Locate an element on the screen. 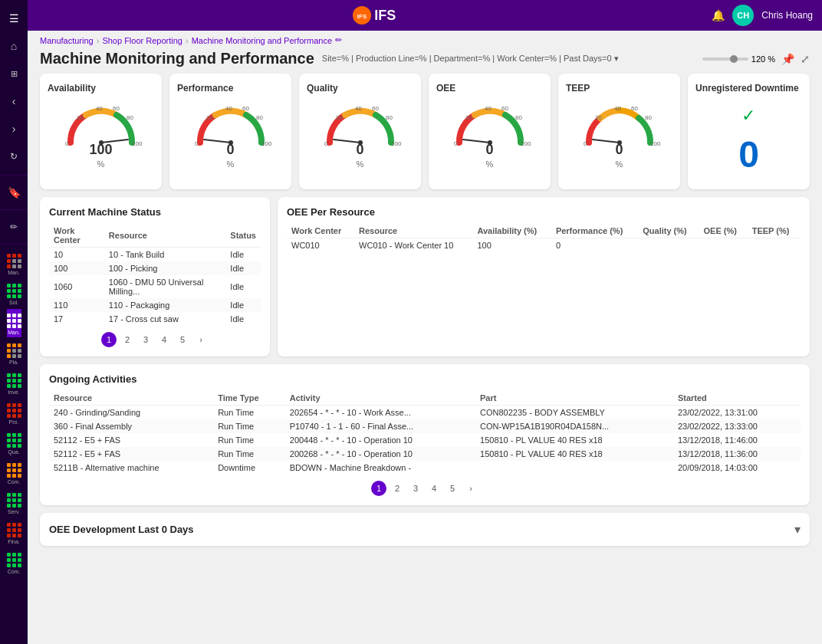 The width and height of the screenshot is (822, 644). sidebar-item-pro: Pro. is located at coordinates (14, 412).